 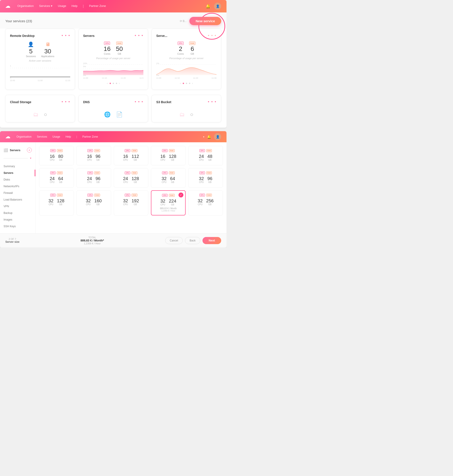 I want to click on top-navbar: ☁ Organisation Services Usage Help | Par…, so click(x=113, y=6).